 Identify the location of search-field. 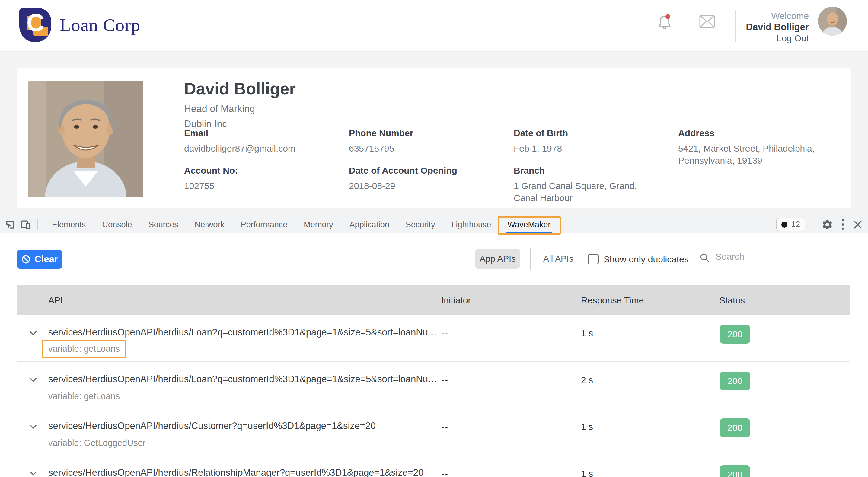
(774, 258).